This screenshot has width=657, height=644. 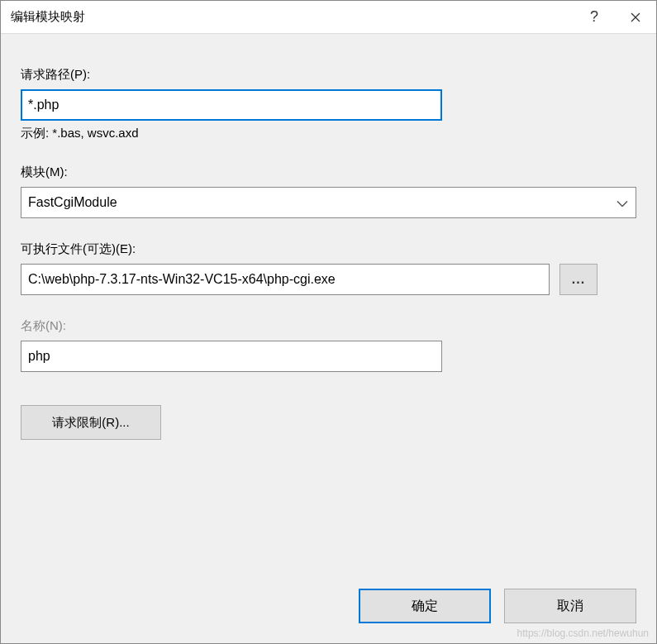 What do you see at coordinates (425, 606) in the screenshot?
I see `ok-button: 确定` at bounding box center [425, 606].